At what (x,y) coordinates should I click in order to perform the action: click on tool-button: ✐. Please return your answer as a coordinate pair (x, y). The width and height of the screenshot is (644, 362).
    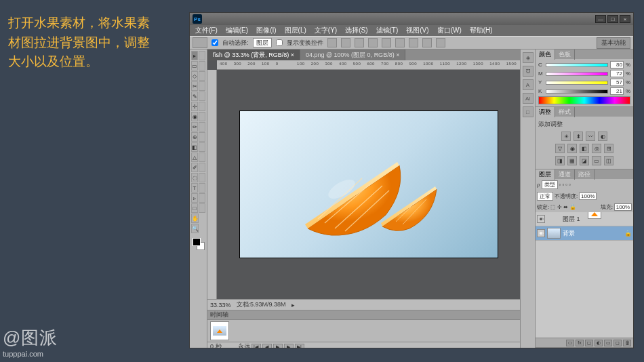
    Looking at the image, I should click on (195, 167).